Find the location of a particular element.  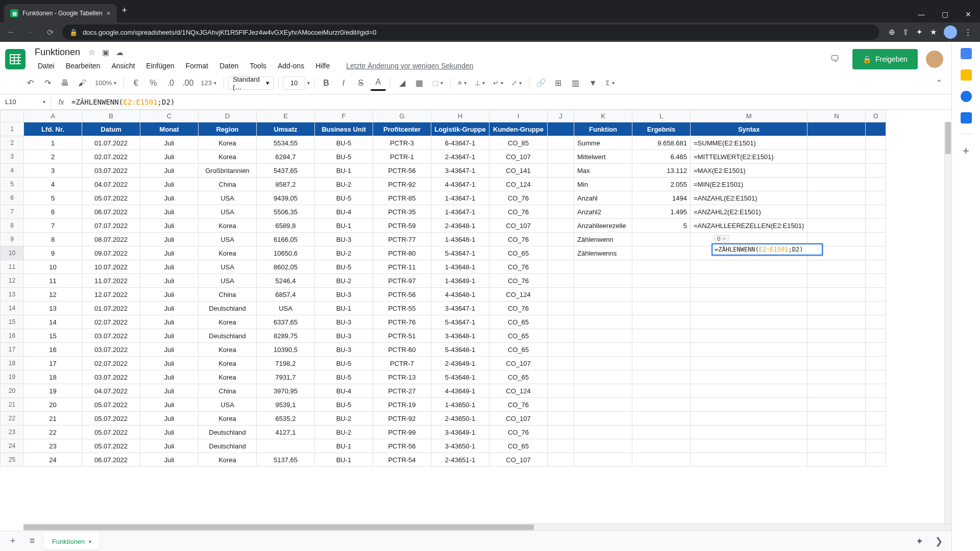

cell: PCTR-7 is located at coordinates (402, 363).